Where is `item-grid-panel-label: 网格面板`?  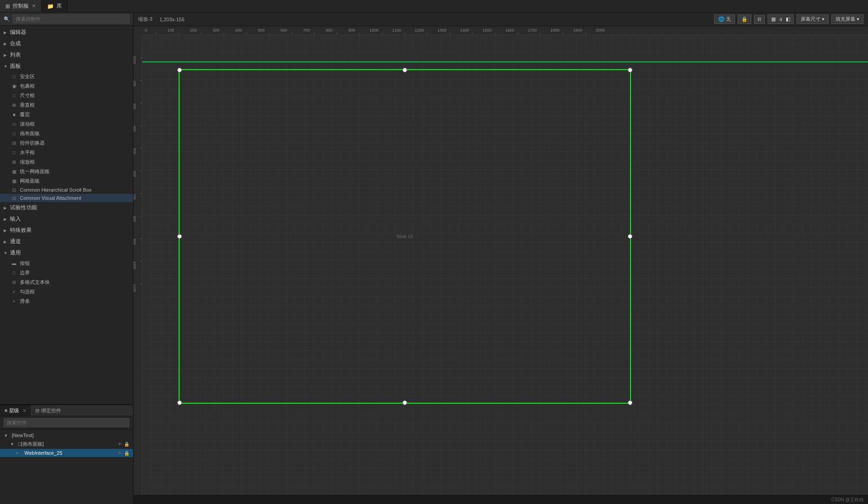
item-grid-panel-label: 网格面板 is located at coordinates (30, 181).